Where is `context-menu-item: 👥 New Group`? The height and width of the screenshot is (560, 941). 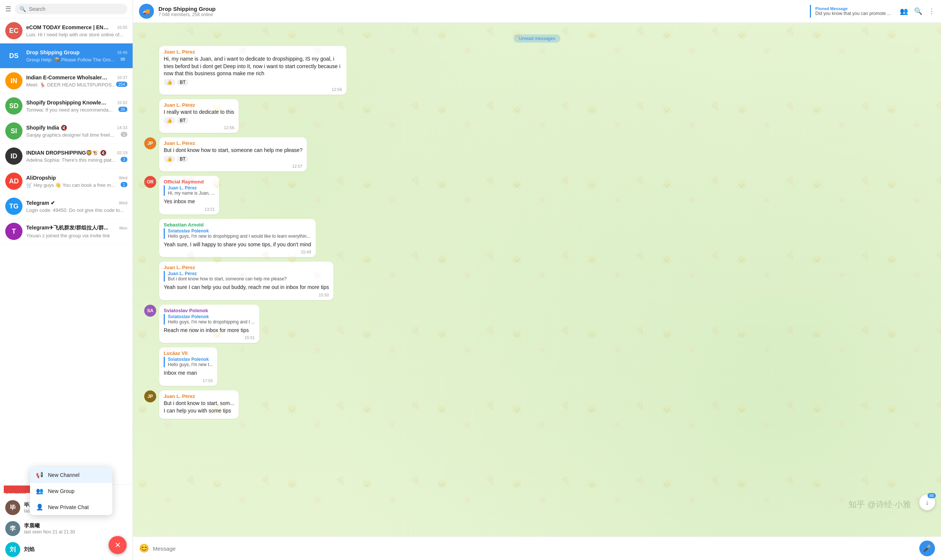
context-menu-item: 👥 New Group is located at coordinates (71, 491).